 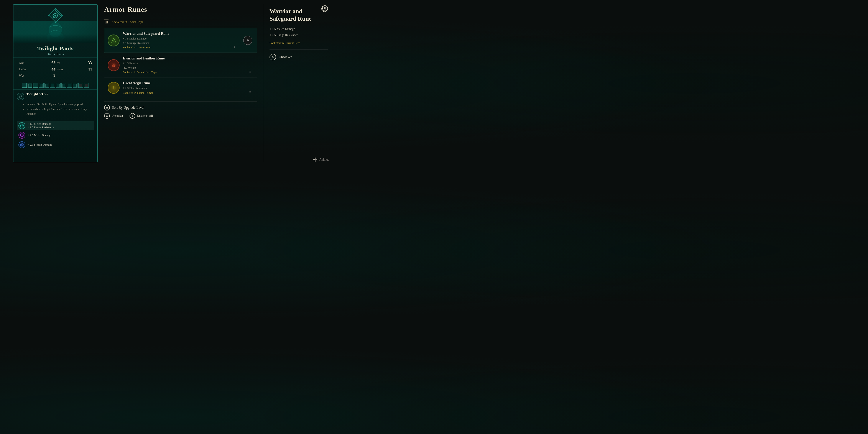 What do you see at coordinates (37, 75) in the screenshot?
I see `stat-wgt: Wgt 9` at bounding box center [37, 75].